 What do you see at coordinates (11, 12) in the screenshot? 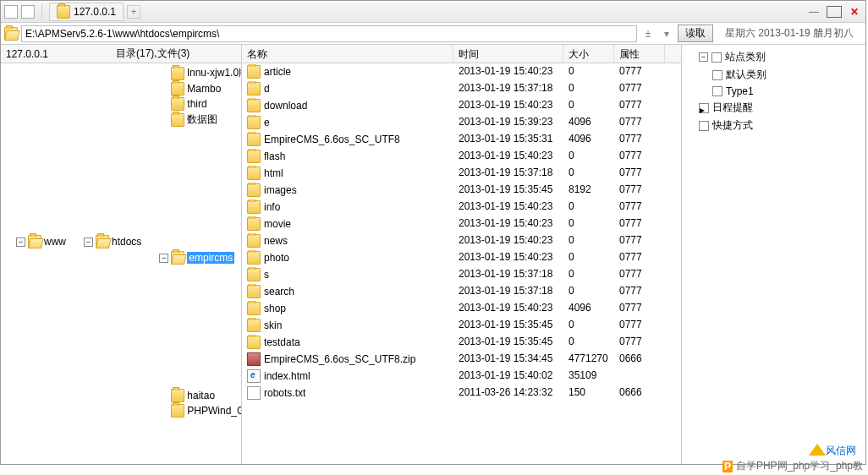
I see `app-icon` at bounding box center [11, 12].